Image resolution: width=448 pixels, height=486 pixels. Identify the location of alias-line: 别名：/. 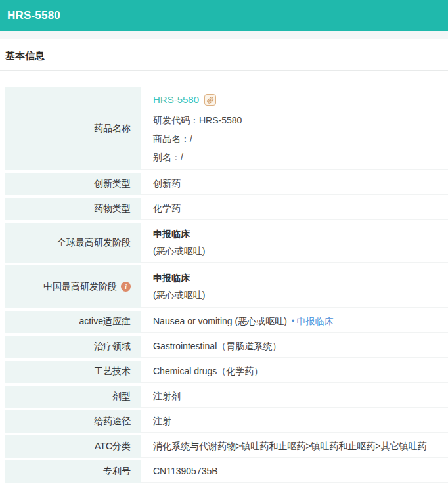
(168, 157).